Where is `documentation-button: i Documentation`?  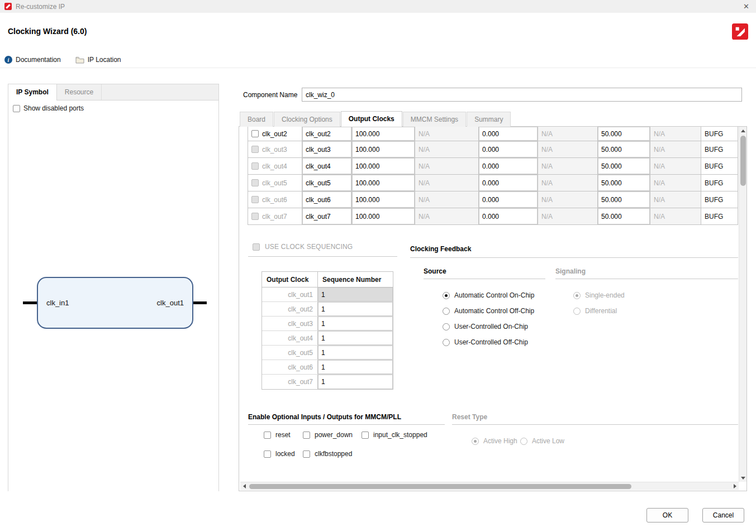 documentation-button: i Documentation is located at coordinates (32, 60).